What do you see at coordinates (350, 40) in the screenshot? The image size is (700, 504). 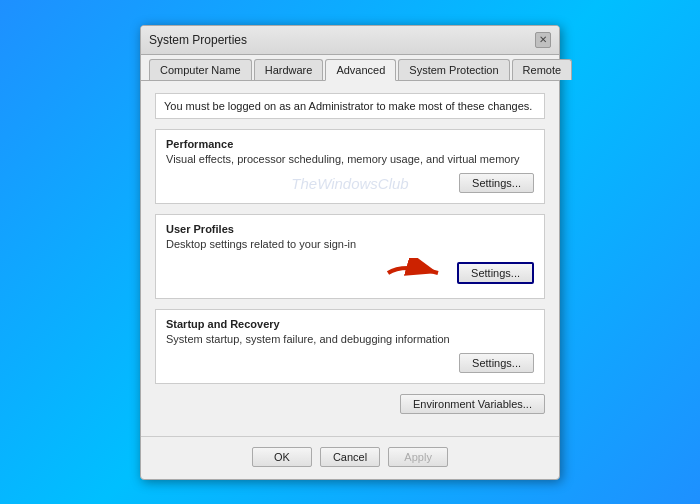 I see `titlebar: System Properties ✕` at bounding box center [350, 40].